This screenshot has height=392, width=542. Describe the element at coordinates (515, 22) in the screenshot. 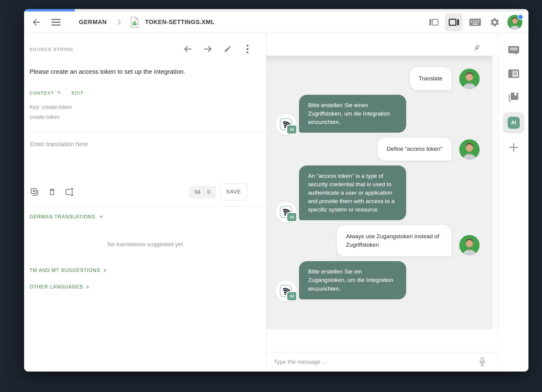

I see `account-avatar` at that location.